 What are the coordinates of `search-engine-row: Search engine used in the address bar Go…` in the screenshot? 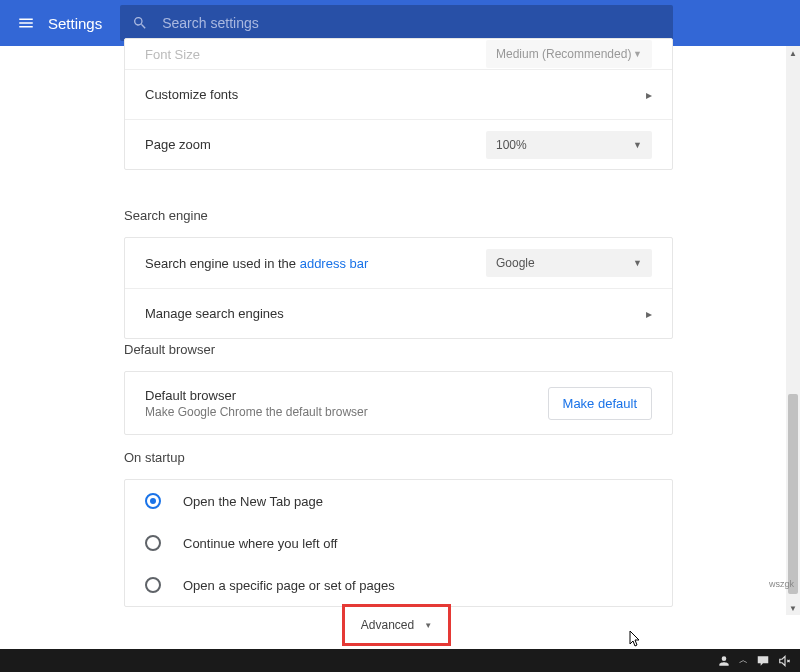 It's located at (398, 263).